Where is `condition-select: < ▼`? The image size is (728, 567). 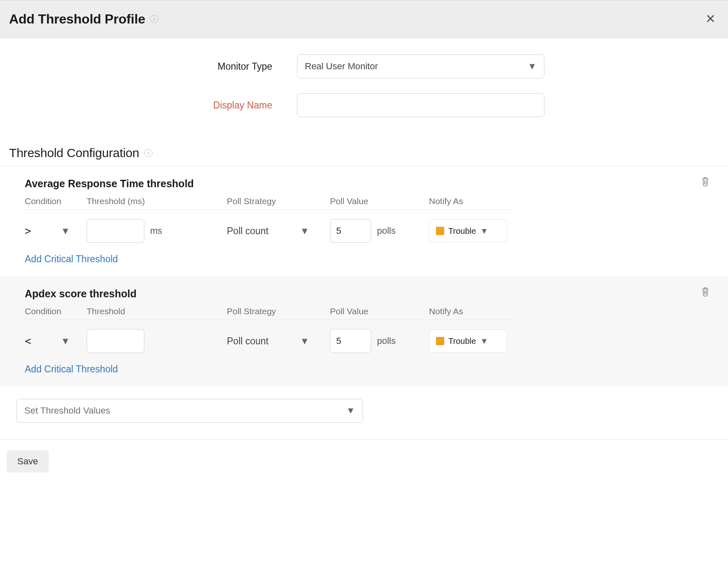 condition-select: < ▼ is located at coordinates (47, 341).